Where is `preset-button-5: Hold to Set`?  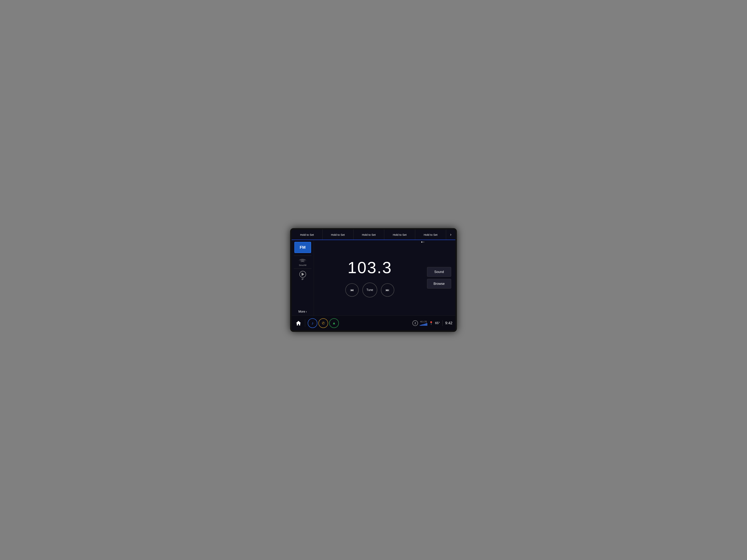 preset-button-5: Hold to Set is located at coordinates (431, 235).